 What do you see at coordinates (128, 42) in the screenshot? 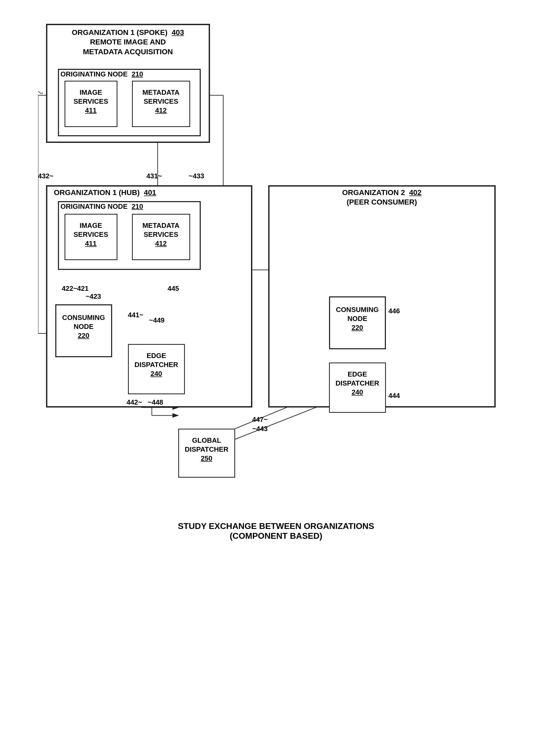
I see `org1-spoke-title: ORGANIZATION 1 (SPOKE) 403 REMOTE IMAGE …` at bounding box center [128, 42].